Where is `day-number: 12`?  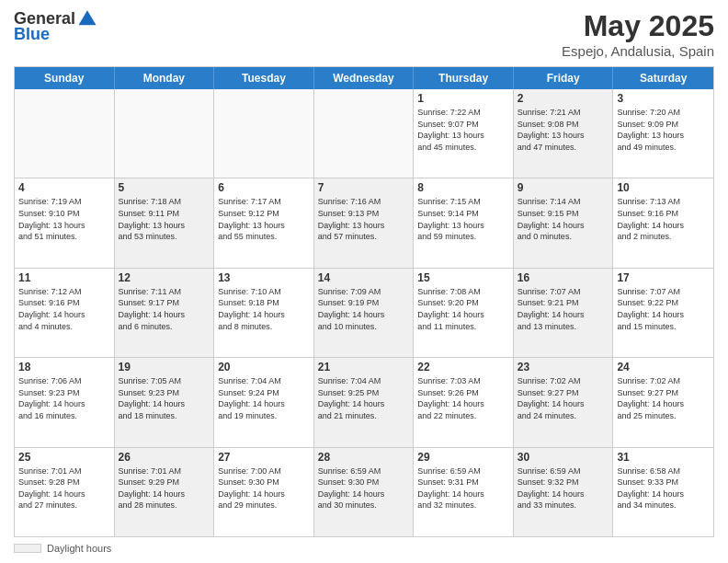
day-number: 12 is located at coordinates (165, 278).